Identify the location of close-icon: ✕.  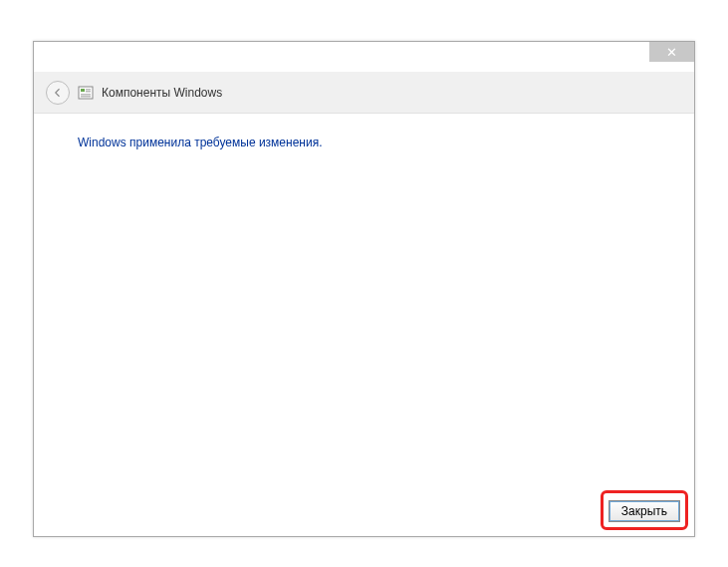
(671, 52).